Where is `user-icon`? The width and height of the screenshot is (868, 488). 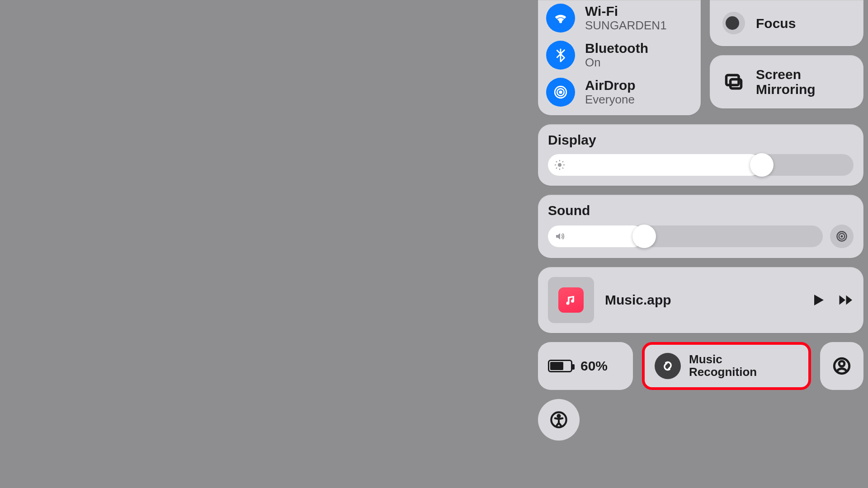 user-icon is located at coordinates (842, 366).